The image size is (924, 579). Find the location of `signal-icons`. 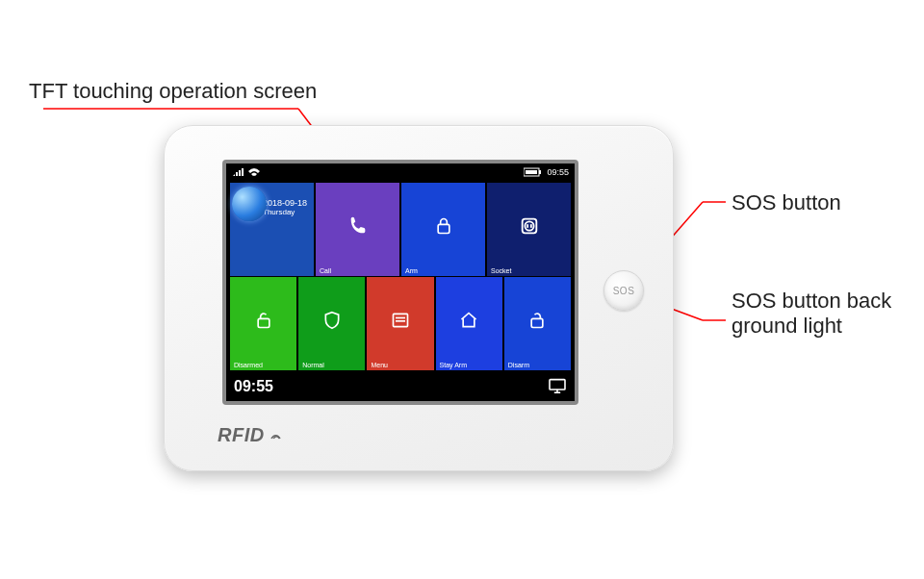

signal-icons is located at coordinates (246, 172).